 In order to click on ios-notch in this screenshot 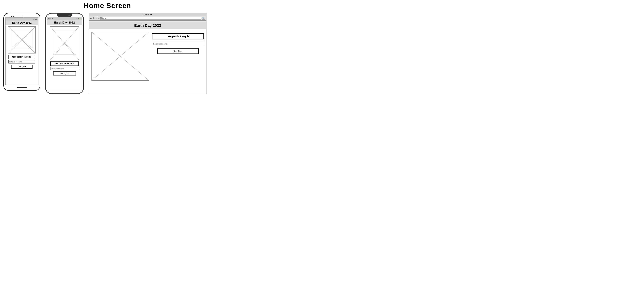, I will do `click(64, 15)`.